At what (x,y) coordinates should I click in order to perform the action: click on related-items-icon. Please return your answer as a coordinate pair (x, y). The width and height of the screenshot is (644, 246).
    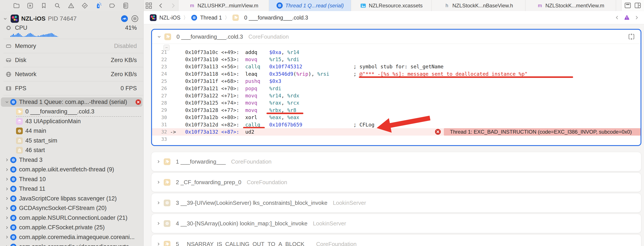
    Looking at the image, I should click on (149, 6).